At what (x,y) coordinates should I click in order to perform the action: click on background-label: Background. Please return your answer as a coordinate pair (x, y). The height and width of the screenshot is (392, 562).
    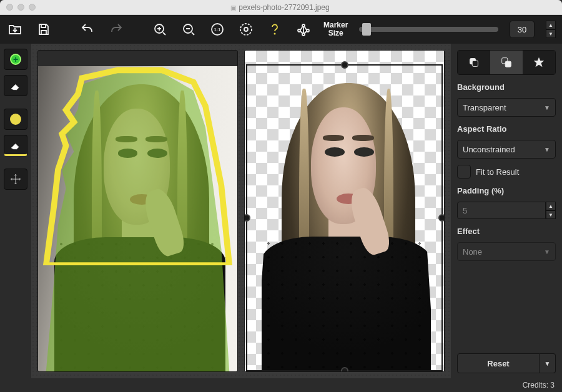
    Looking at the image, I should click on (506, 87).